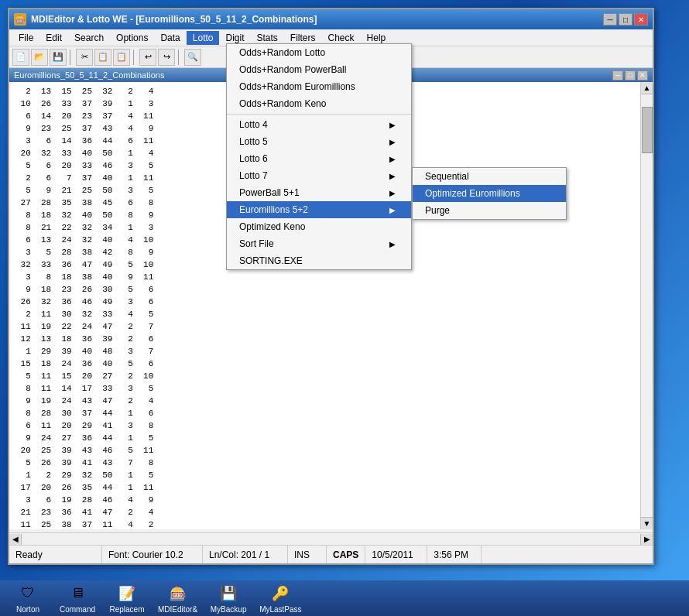 Image resolution: width=689 pixels, height=616 pixels. What do you see at coordinates (610, 19) in the screenshot?
I see `minimize-button: ─` at bounding box center [610, 19].